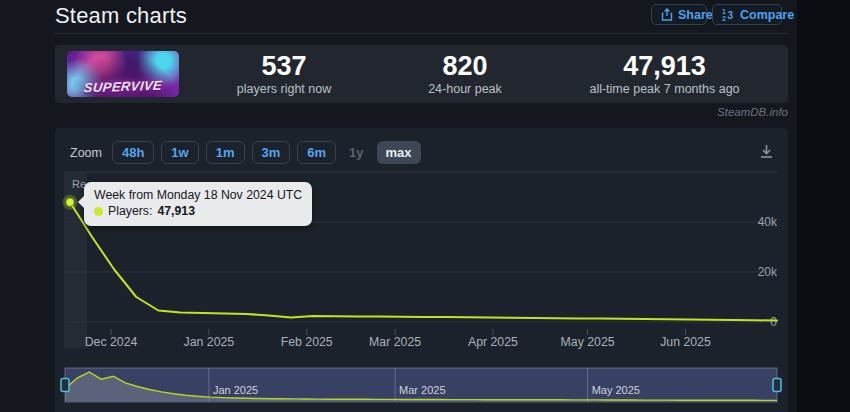 This screenshot has width=850, height=412. What do you see at coordinates (724, 12) in the screenshot?
I see `svg-text: 1` at bounding box center [724, 12].